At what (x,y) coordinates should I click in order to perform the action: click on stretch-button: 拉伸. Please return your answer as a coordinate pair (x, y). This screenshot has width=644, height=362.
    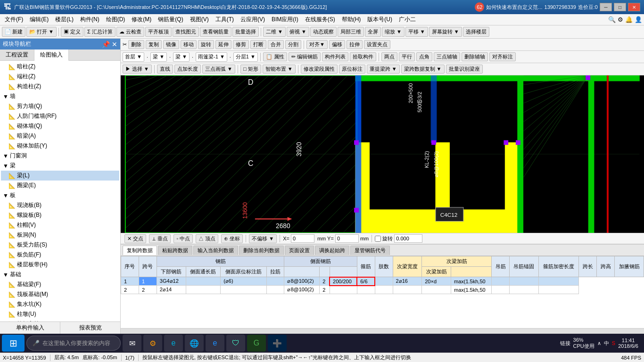
    Looking at the image, I should click on (355, 44).